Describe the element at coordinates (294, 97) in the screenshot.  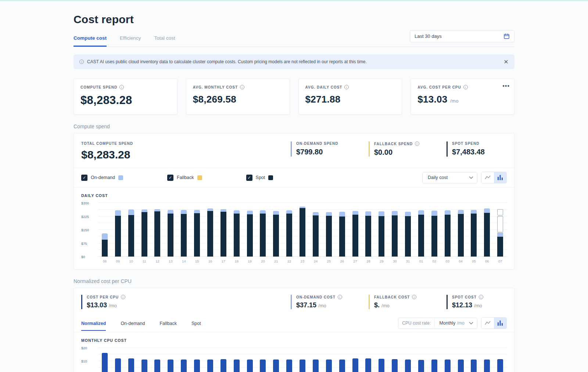
I see `stat-cards-row: COMPUTE SPEND $8,283.28 AVG. MONTHLY COS…` at that location.